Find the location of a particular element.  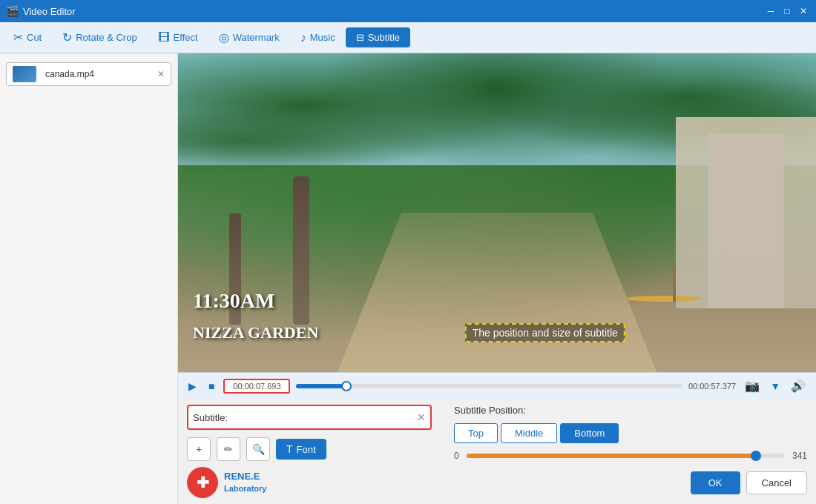

search-subtitle-button: 🔍 is located at coordinates (258, 449).